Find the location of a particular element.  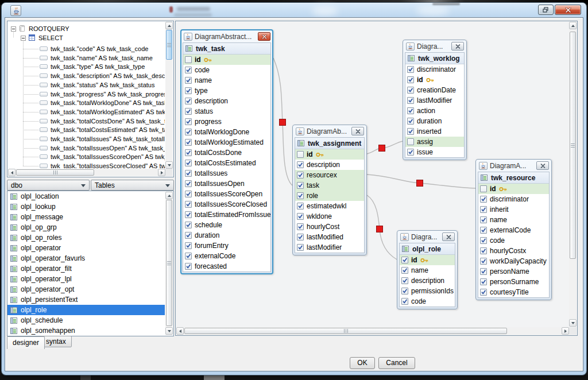

tree-node-column: twk_task."description" AS twk_task_descr… is located at coordinates (102, 76).